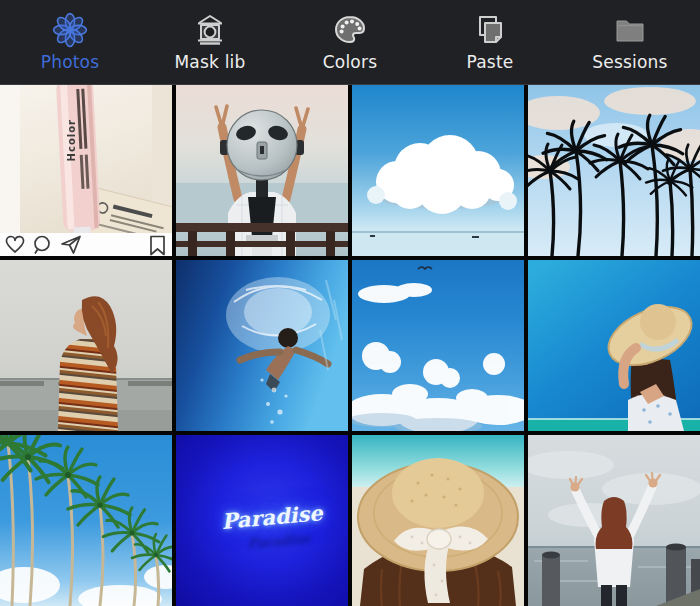  I want to click on tower-viewer-illustration, so click(262, 170).